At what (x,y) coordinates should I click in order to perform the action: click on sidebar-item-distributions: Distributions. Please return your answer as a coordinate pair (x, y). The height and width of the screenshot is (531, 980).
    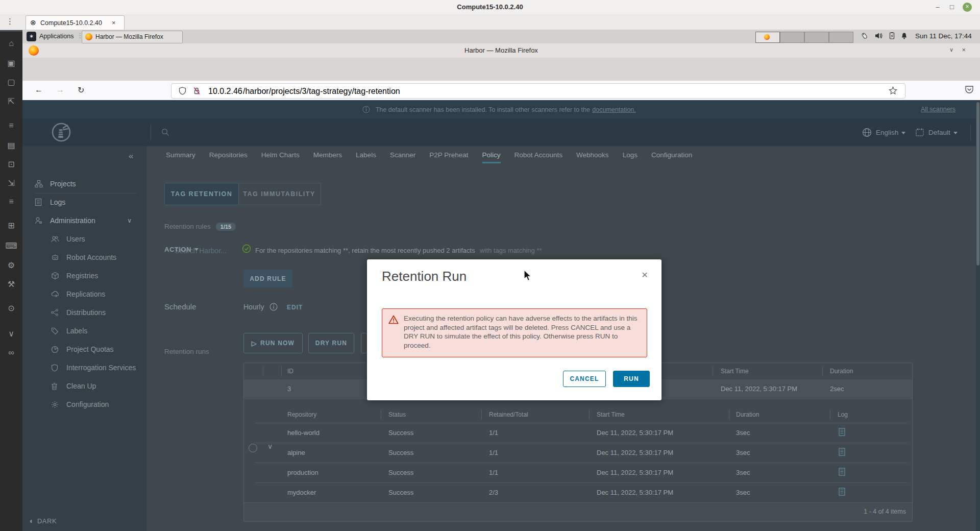
    Looking at the image, I should click on (79, 312).